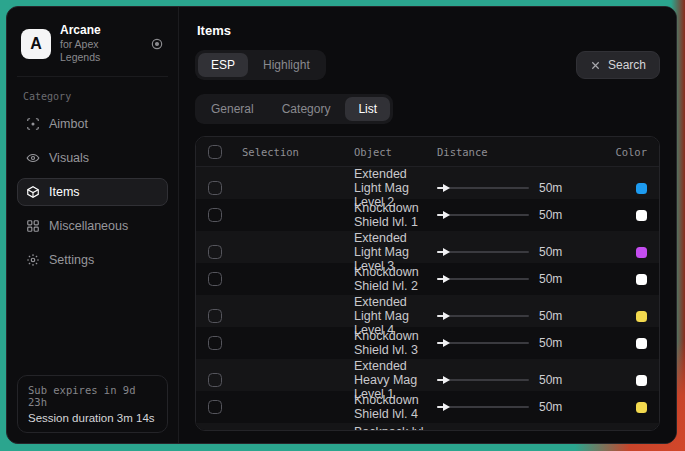 This screenshot has width=685, height=451. What do you see at coordinates (516, 152) in the screenshot?
I see `header-distance: Distance` at bounding box center [516, 152].